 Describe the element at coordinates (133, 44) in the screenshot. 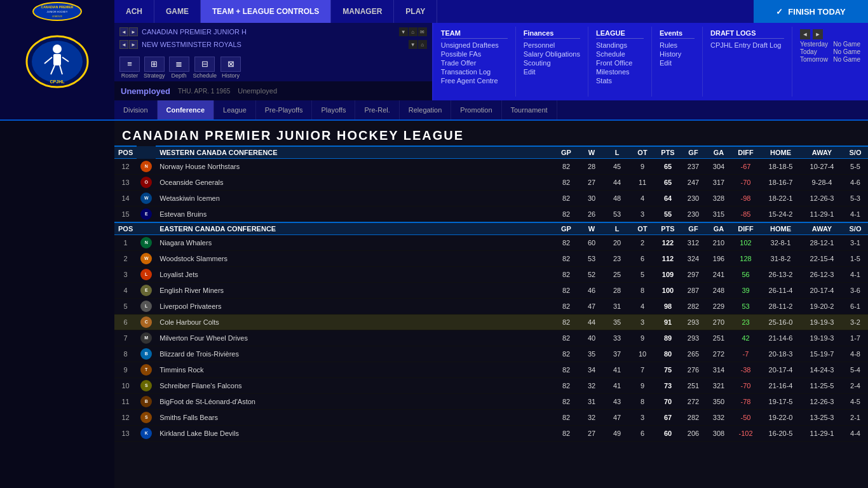

I see `breadcrumb-forward-2: ►` at that location.